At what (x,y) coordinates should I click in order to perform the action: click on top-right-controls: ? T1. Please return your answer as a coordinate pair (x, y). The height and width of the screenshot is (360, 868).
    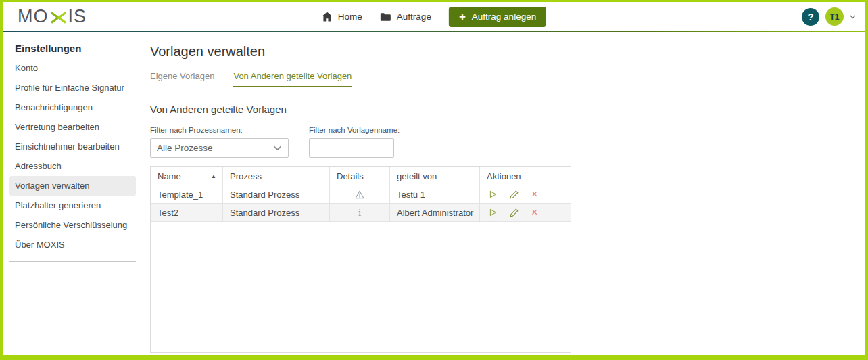
    Looking at the image, I should click on (829, 16).